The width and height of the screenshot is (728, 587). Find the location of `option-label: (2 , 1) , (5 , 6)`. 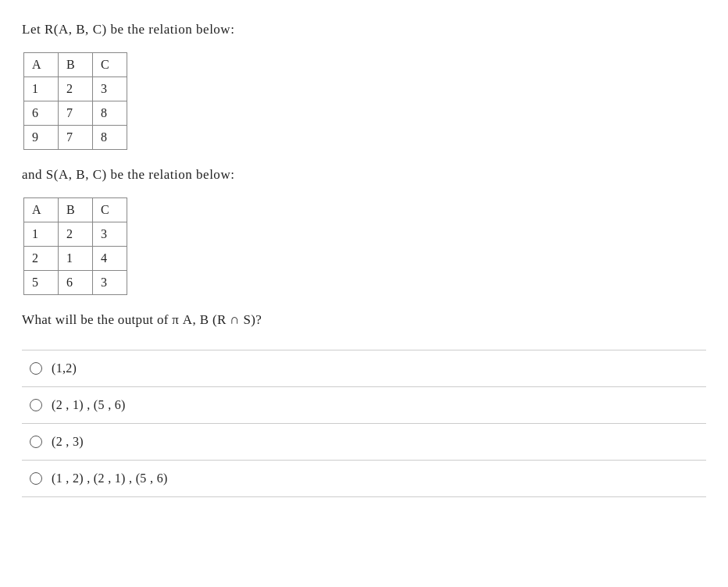

option-label: (2 , 1) , (5 , 6) is located at coordinates (89, 405).